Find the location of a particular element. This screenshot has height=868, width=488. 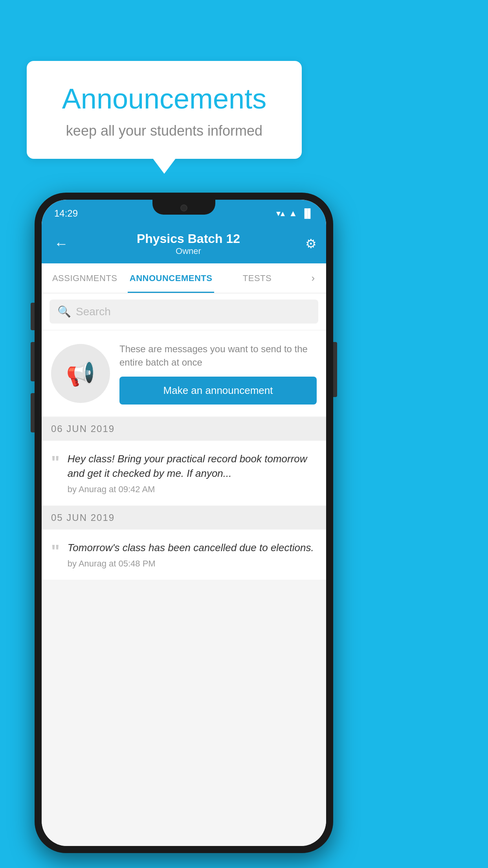

app-top-bar: ← Physics Batch 12 Owner ⚙ is located at coordinates (184, 244).